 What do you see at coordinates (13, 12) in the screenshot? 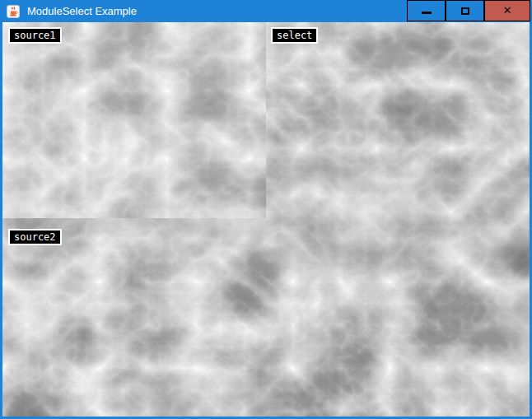
I see `java-coffee-cup-icon` at bounding box center [13, 12].